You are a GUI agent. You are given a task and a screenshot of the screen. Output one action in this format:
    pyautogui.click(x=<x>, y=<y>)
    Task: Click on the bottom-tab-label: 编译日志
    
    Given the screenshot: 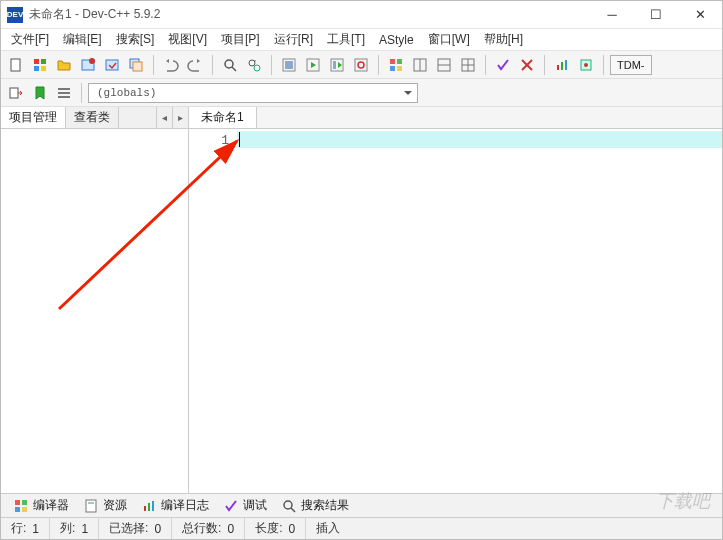 What is the action you would take?
    pyautogui.click(x=185, y=506)
    